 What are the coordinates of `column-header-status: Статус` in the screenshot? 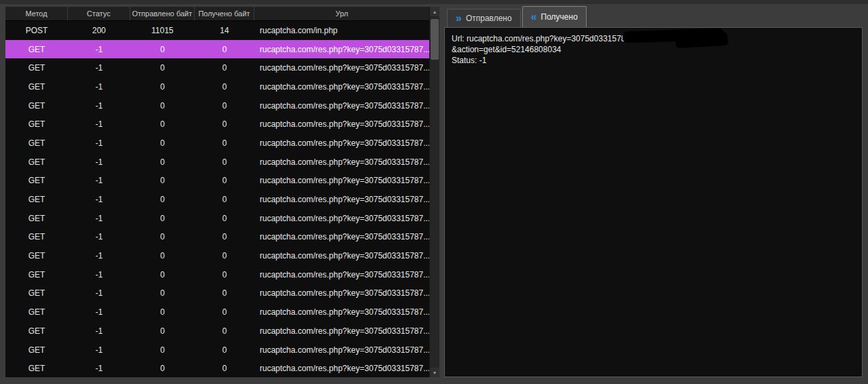 It's located at (99, 14).